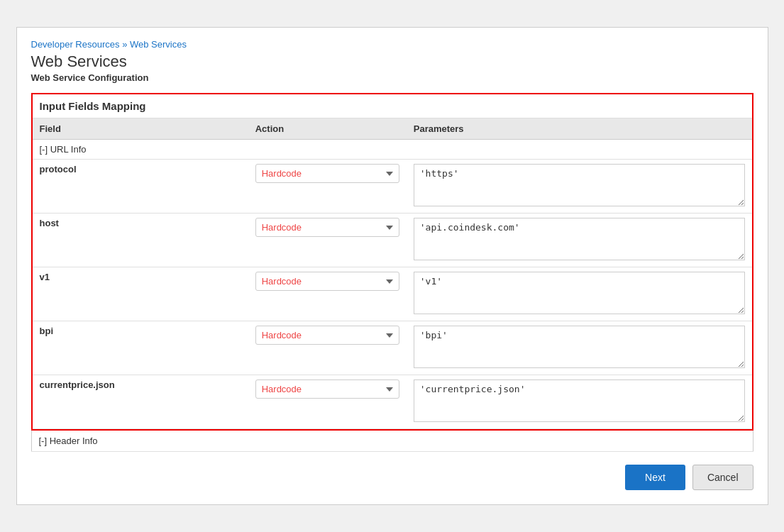 The height and width of the screenshot is (532, 784). Describe the element at coordinates (579, 348) in the screenshot. I see `param-cell-bpi` at that location.